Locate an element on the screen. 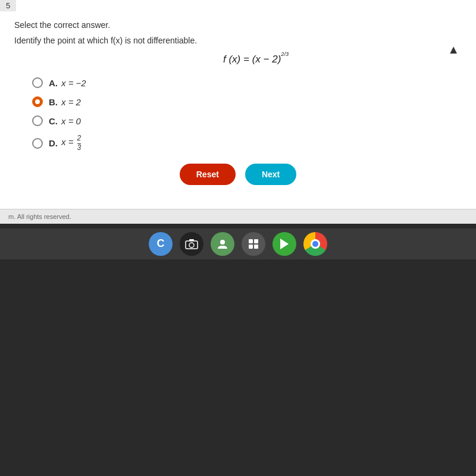 This screenshot has width=476, height=476. reset-button: Reset is located at coordinates (208, 174).